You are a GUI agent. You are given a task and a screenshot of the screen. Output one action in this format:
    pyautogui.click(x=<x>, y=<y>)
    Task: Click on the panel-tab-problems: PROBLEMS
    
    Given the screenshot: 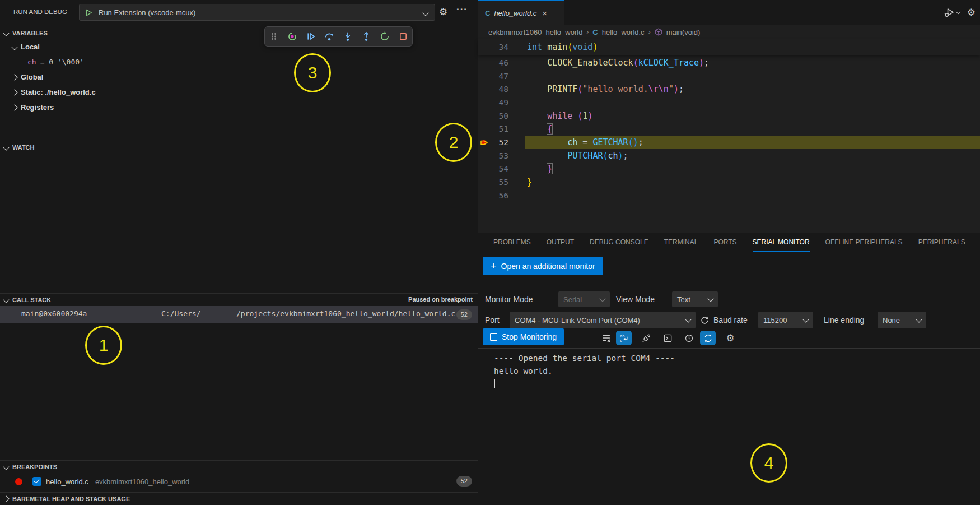 What is the action you would take?
    pyautogui.click(x=512, y=242)
    